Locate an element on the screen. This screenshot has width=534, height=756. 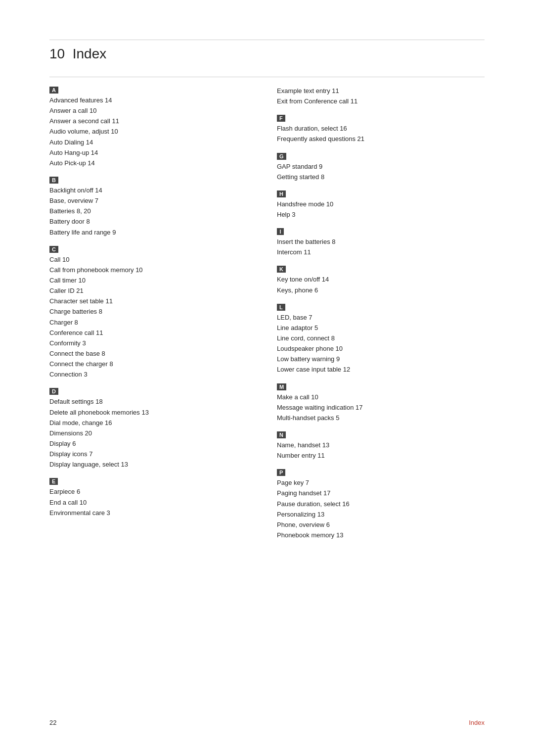
list-item: Phonebook memory 13 is located at coordinates (381, 535).